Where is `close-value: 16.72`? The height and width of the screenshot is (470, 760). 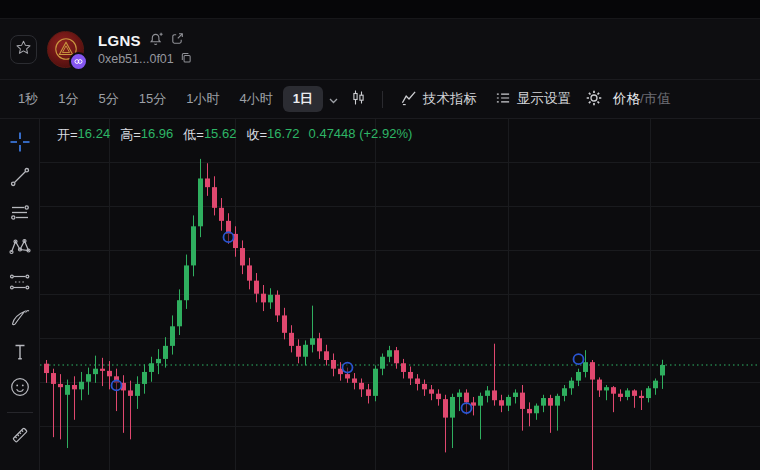 close-value: 16.72 is located at coordinates (284, 135).